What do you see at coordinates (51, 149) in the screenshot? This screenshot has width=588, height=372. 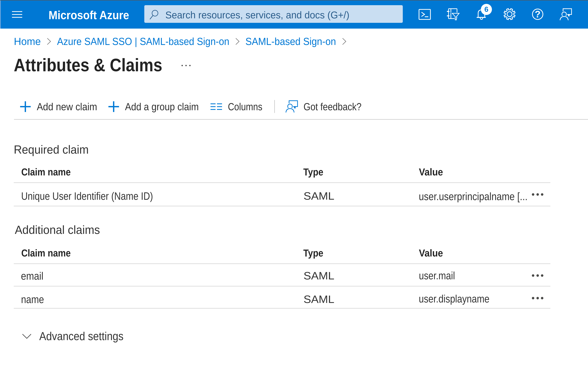 I see `svg-text: Required claim` at bounding box center [51, 149].